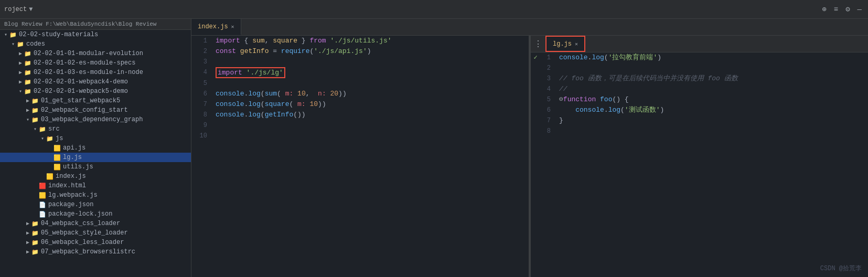 The image size is (868, 277). Describe the element at coordinates (836, 9) in the screenshot. I see `toolbar-list-icon: ≡` at that location.